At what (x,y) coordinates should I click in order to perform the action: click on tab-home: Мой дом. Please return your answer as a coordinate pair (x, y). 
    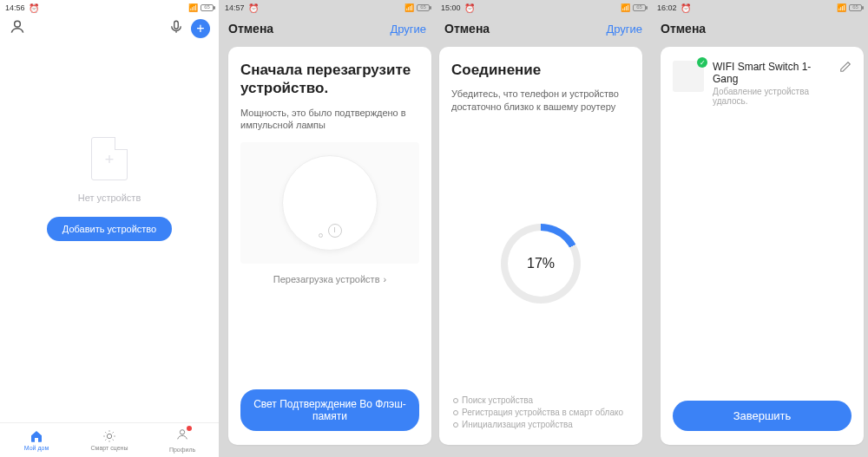
    Looking at the image, I should click on (36, 441).